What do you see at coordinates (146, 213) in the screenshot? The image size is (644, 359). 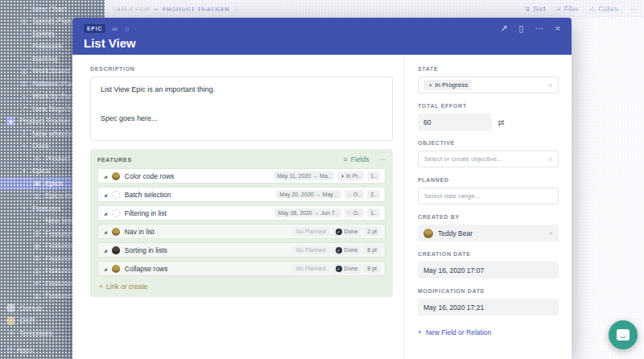 I see `feature-title: Filtering in list` at bounding box center [146, 213].